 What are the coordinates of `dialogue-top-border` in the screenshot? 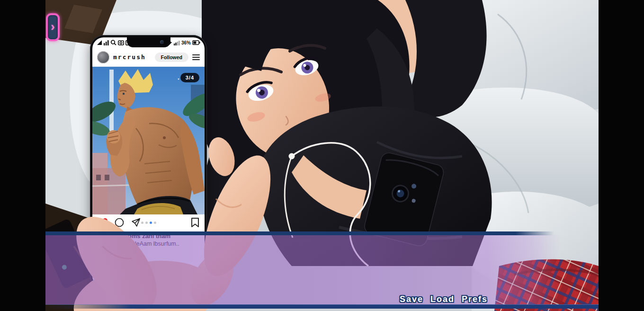 It's located at (322, 233).